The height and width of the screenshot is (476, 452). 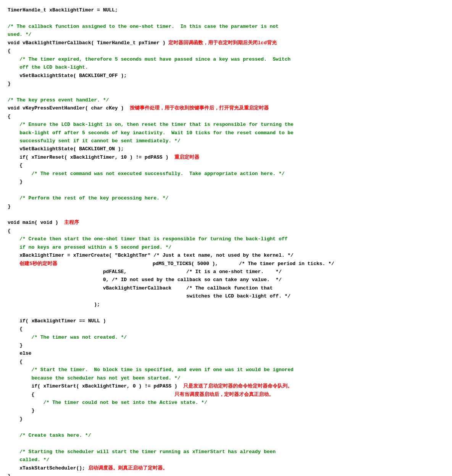 What do you see at coordinates (226, 60) in the screenshot?
I see `code-line: /* The timer expired, therefore 5 second…` at bounding box center [226, 60].